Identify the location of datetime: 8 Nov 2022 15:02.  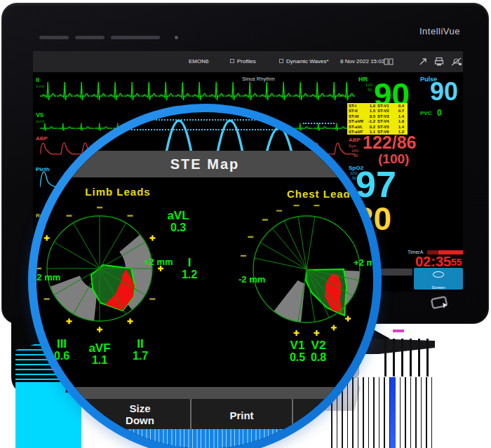
(362, 62).